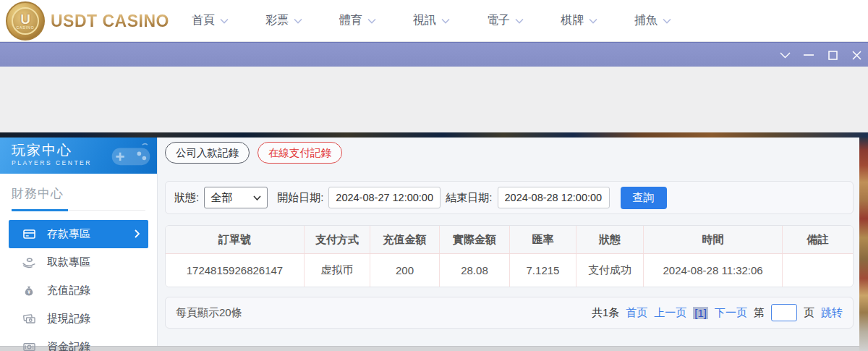 This screenshot has width=868, height=351. Describe the element at coordinates (864, 245) in the screenshot. I see `background-image-edge` at that location.